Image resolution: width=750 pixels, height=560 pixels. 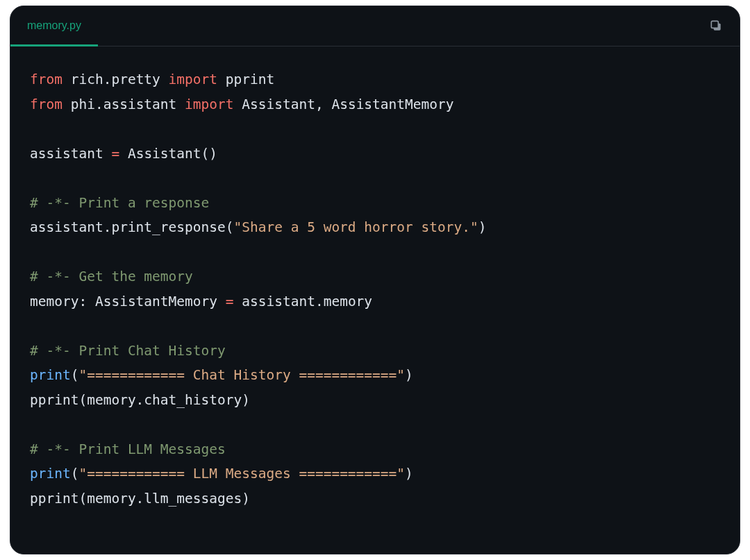 What do you see at coordinates (168, 154) in the screenshot?
I see `call-expr: Assistant()` at bounding box center [168, 154].